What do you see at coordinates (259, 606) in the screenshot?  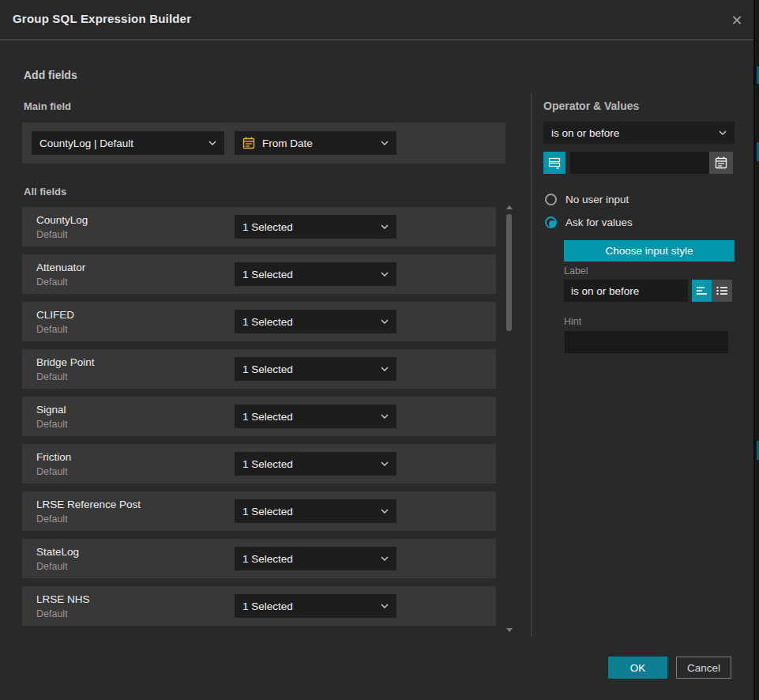 I see `field-row: LRSE NHS Default 1 Selected` at bounding box center [259, 606].